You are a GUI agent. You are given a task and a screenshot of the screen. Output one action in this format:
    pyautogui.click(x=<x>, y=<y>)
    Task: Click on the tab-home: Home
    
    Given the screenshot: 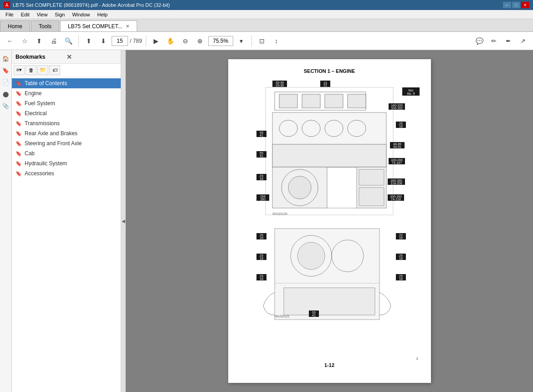 What is the action you would take?
    pyautogui.click(x=15, y=26)
    